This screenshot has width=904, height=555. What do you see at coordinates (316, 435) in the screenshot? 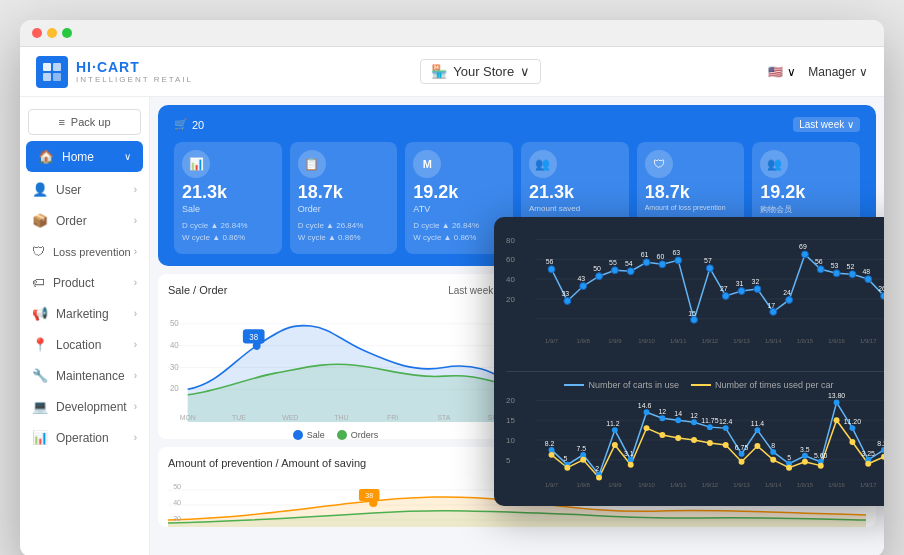
I see `legend-label-sale: Sale` at bounding box center [316, 435].